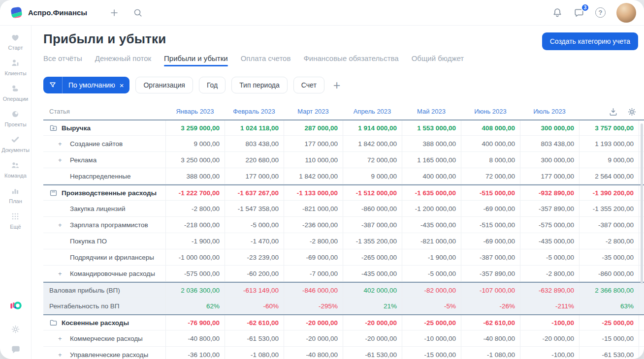  What do you see at coordinates (344, 225) in the screenshot?
I see `table-row-dev-salaries: +Зарплата программистов-218 000,00-5 000…` at bounding box center [344, 225].